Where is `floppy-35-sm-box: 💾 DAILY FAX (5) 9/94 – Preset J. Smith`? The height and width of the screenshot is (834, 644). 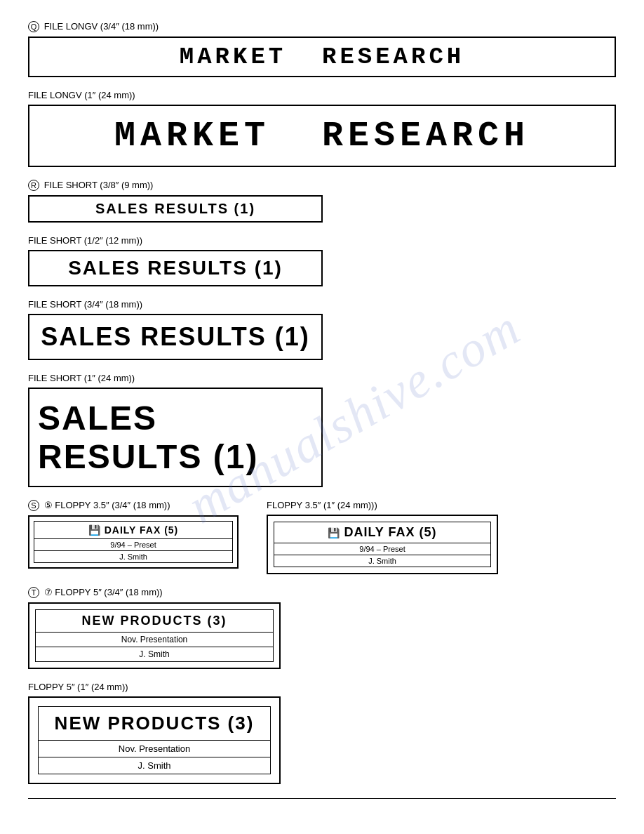
floppy-35-sm-box: 💾 DAILY FAX (5) 9/94 – Preset J. Smith is located at coordinates (133, 542).